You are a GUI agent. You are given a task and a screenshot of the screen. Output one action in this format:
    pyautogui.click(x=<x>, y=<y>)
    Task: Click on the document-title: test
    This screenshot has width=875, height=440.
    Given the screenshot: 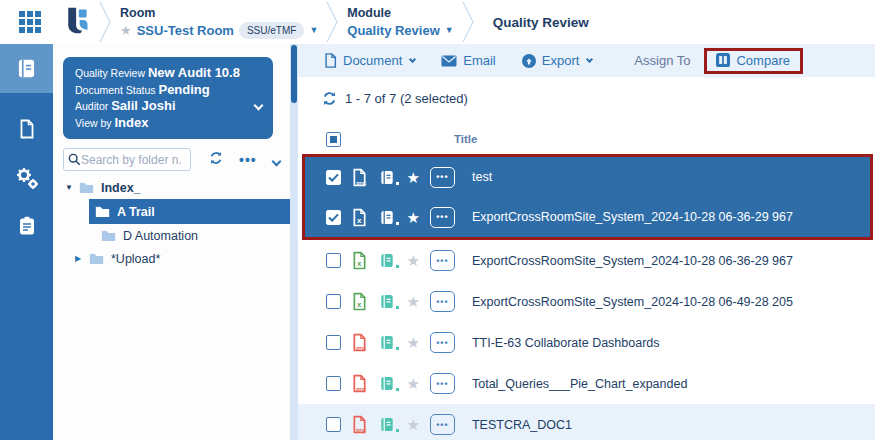 What is the action you would take?
    pyautogui.click(x=482, y=177)
    